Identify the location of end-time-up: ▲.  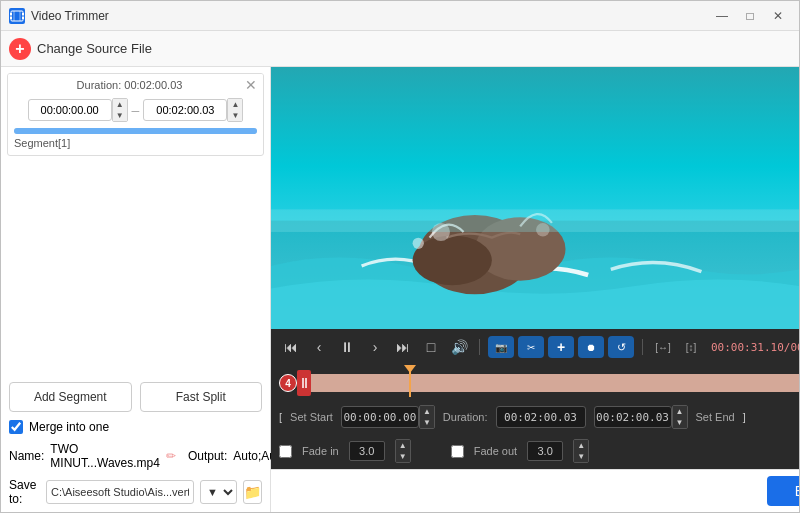
(235, 104).